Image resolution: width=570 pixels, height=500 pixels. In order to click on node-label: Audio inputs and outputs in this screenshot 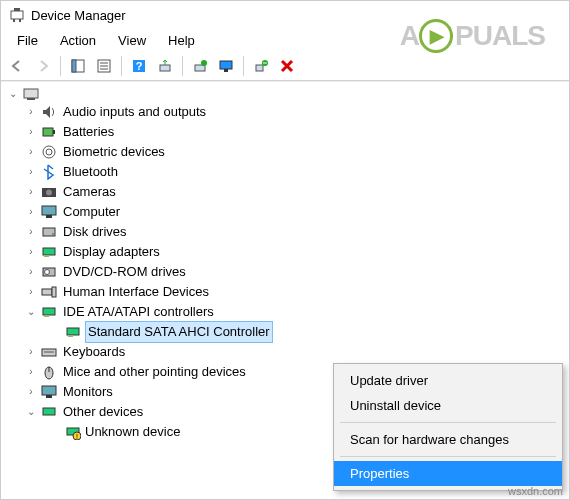, I will do `click(134, 112)`.